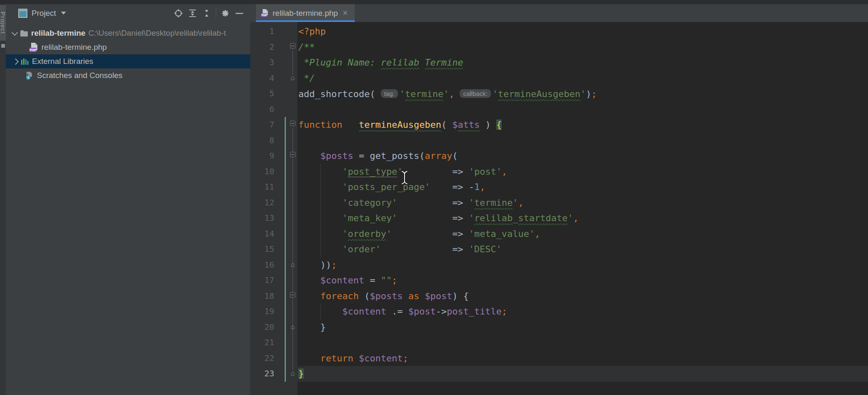 This screenshot has height=395, width=868. I want to click on scratches-icon, so click(29, 76).